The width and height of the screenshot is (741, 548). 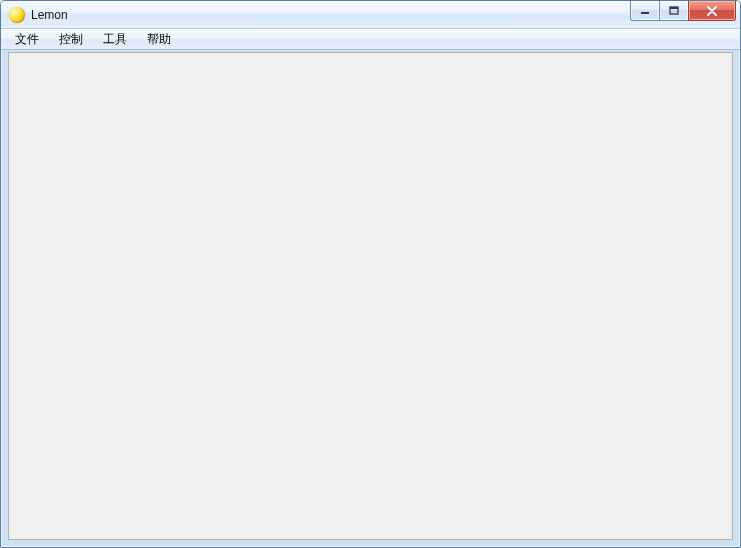 What do you see at coordinates (50, 15) in the screenshot?
I see `window-title: Lemon` at bounding box center [50, 15].